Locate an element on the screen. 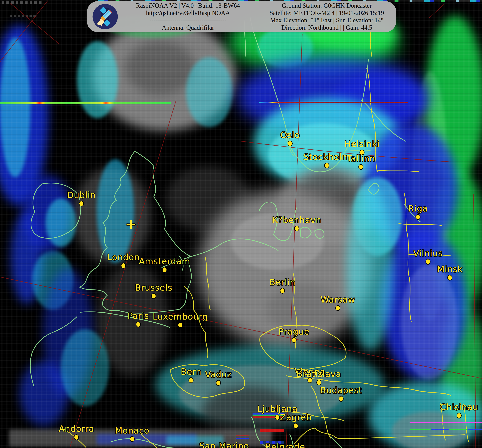 The image size is (482, 448). satellite-icon is located at coordinates (105, 16).